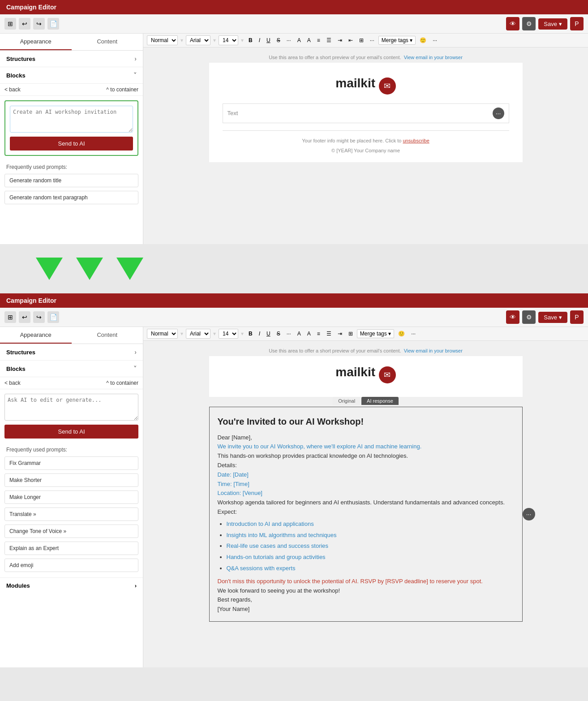  I want to click on tab-appearance-2: Appearance, so click(36, 335).